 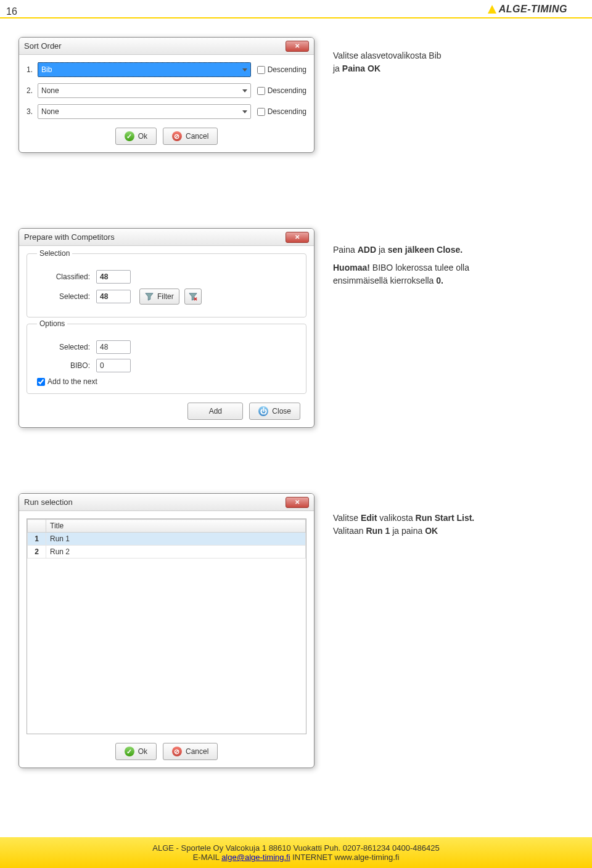 What do you see at coordinates (275, 411) in the screenshot?
I see `close-button: ⏻ Close` at bounding box center [275, 411].